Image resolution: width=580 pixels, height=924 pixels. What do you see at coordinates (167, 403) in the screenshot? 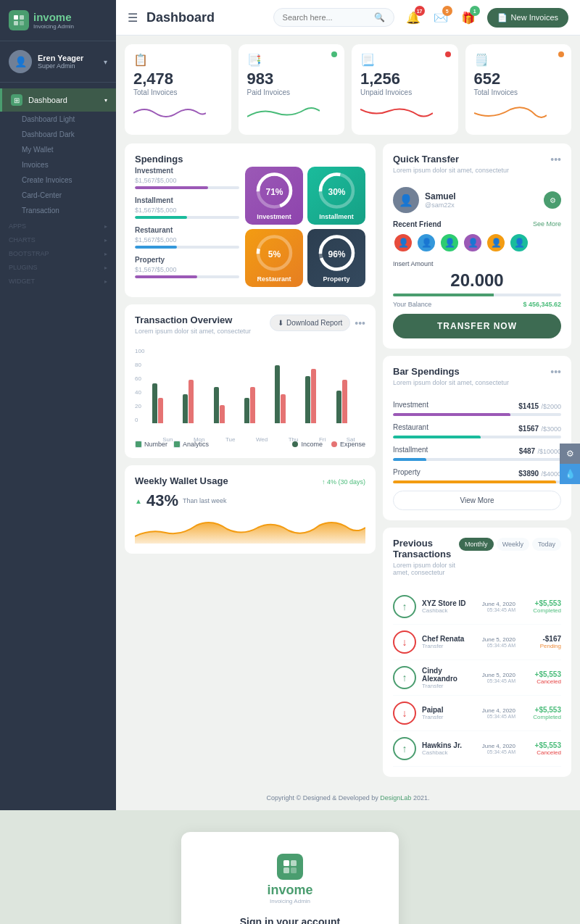
I see `bar-group-sun` at bounding box center [167, 403].